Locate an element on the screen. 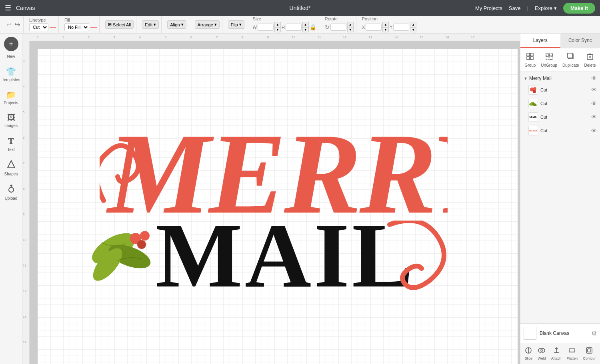 The image size is (600, 364). layer-item-berries: Cut 👁 is located at coordinates (560, 90).